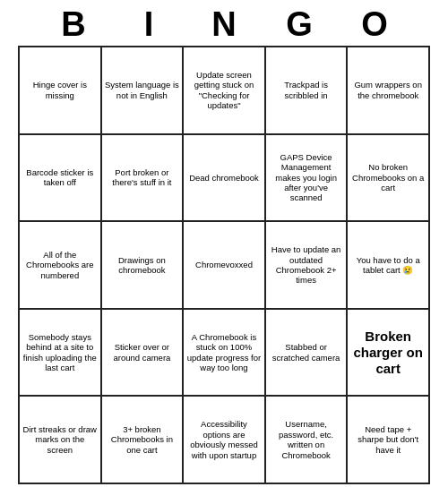 Image resolution: width=448 pixels, height=487 pixels. Describe the element at coordinates (388, 177) in the screenshot. I see `cell-text-9: No broken Chromebooks on a cart` at that location.